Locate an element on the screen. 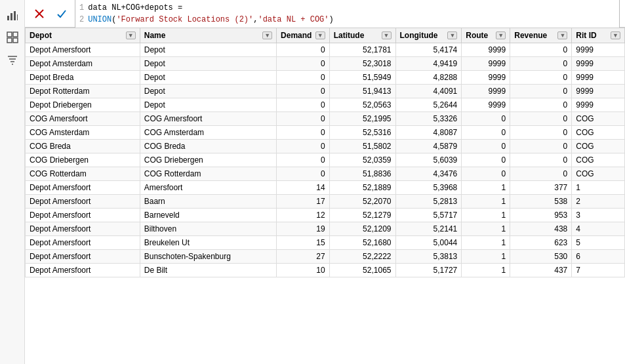 The height and width of the screenshot is (364, 625). cell-13-4: 5,2141 is located at coordinates (429, 230).